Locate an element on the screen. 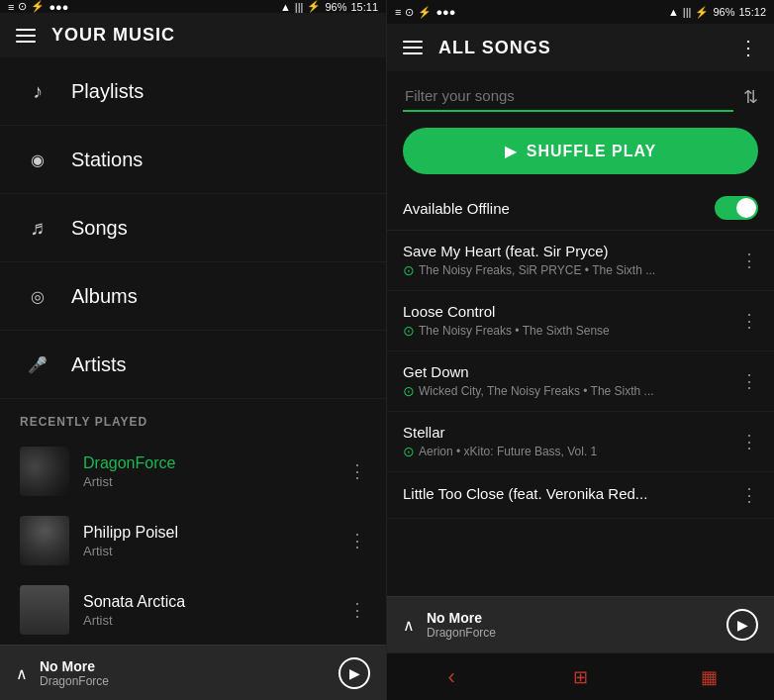 This screenshot has height=700, width=774. nav-label-songs: Songs is located at coordinates (99, 228).